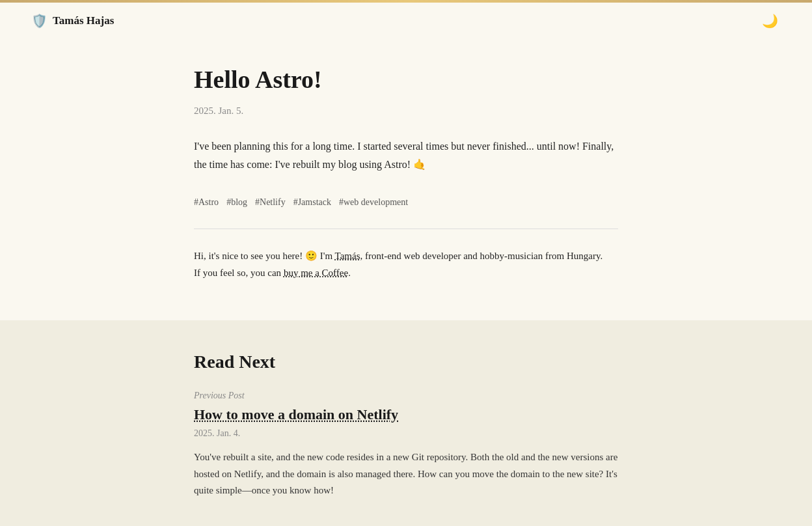 This screenshot has height=526, width=812. Describe the element at coordinates (406, 156) in the screenshot. I see `post-body: I've been planning this for a long time.…` at that location.